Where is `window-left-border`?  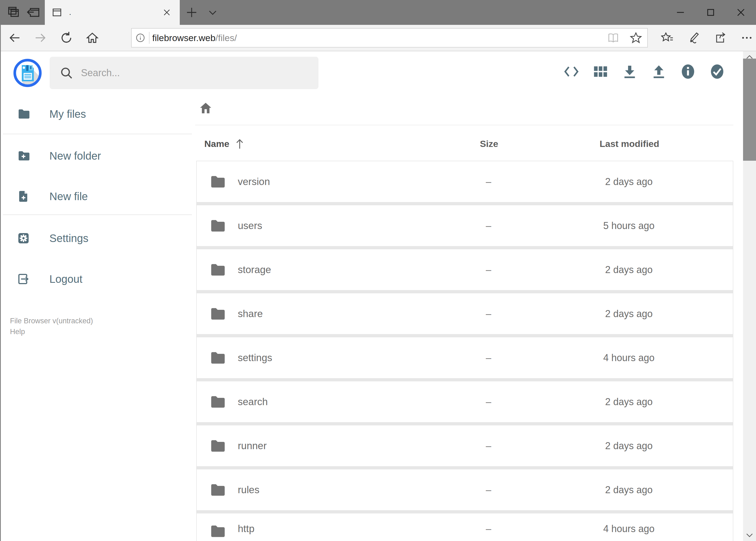
window-left-border is located at coordinates (0, 283).